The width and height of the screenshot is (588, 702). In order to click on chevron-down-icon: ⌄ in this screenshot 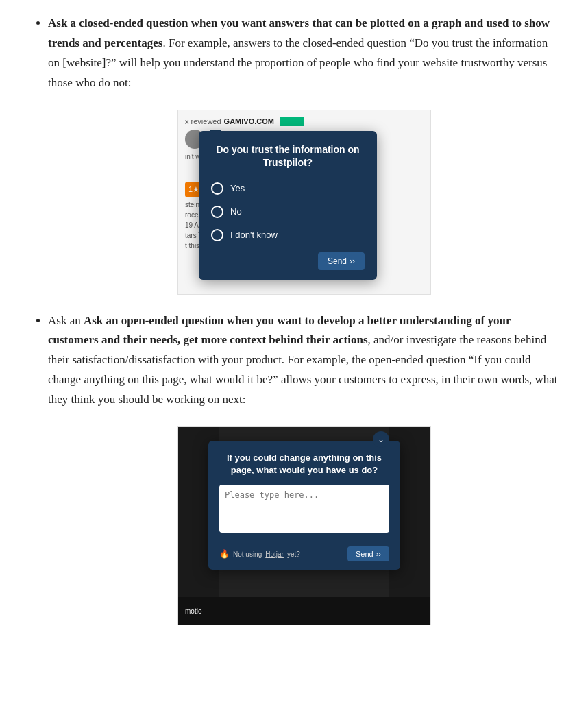, I will do `click(381, 439)`.